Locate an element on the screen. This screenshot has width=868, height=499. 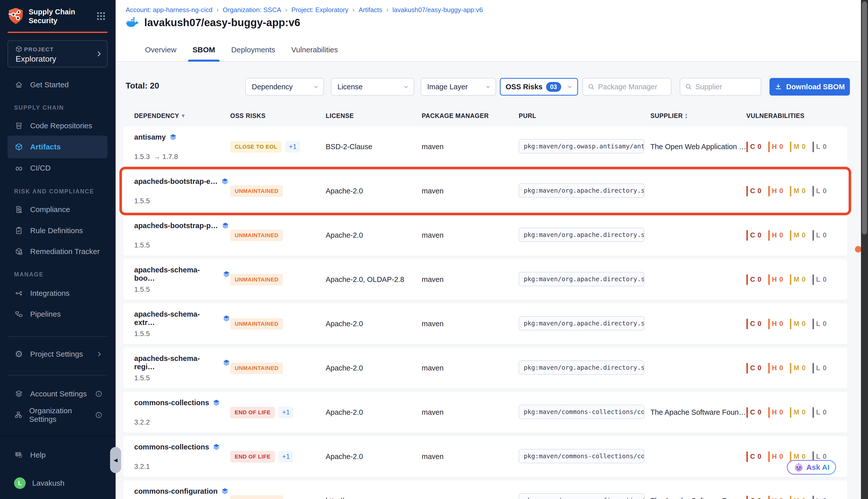
sidebar-user: L Lavakush is located at coordinates (58, 483).